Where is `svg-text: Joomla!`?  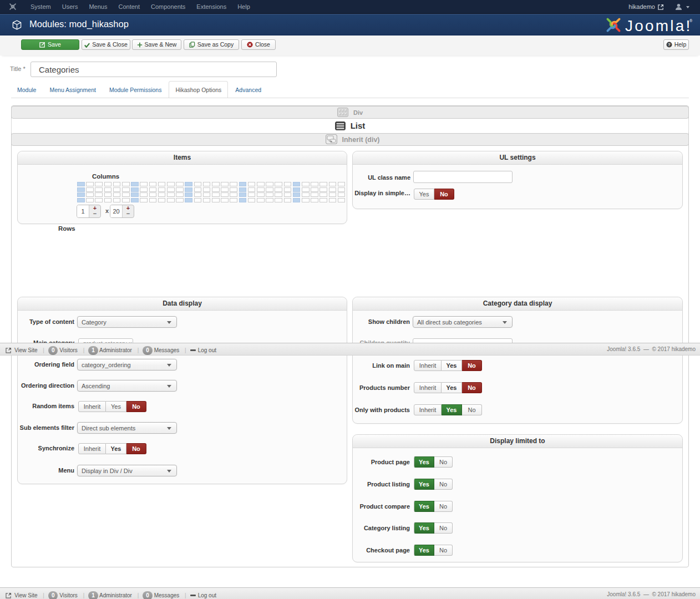
svg-text: Joomla! is located at coordinates (658, 26).